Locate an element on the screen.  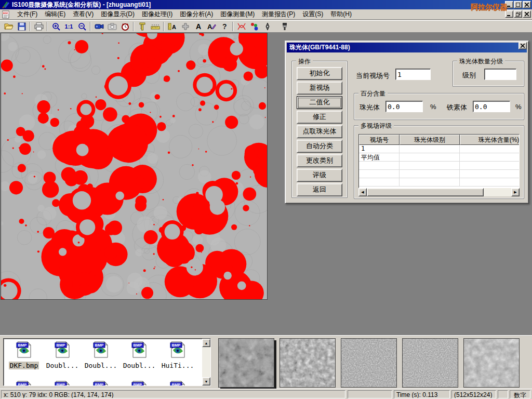
scroll-thumb is located at coordinates (425, 192).